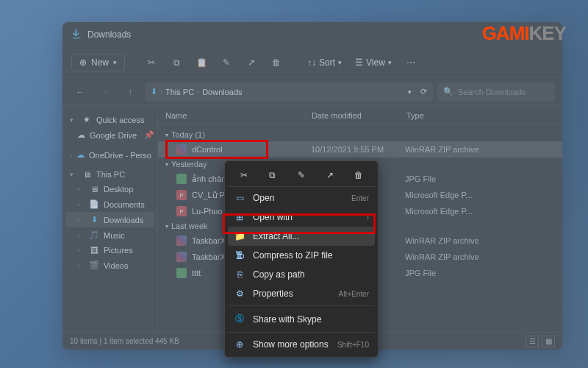  What do you see at coordinates (301, 198) in the screenshot?
I see `context-open: ▭ Open Enter` at bounding box center [301, 198].